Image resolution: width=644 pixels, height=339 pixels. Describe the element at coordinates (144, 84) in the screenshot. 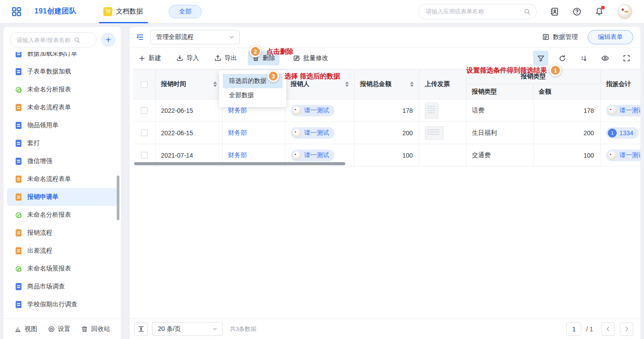

I see `select-all-checkbox` at that location.